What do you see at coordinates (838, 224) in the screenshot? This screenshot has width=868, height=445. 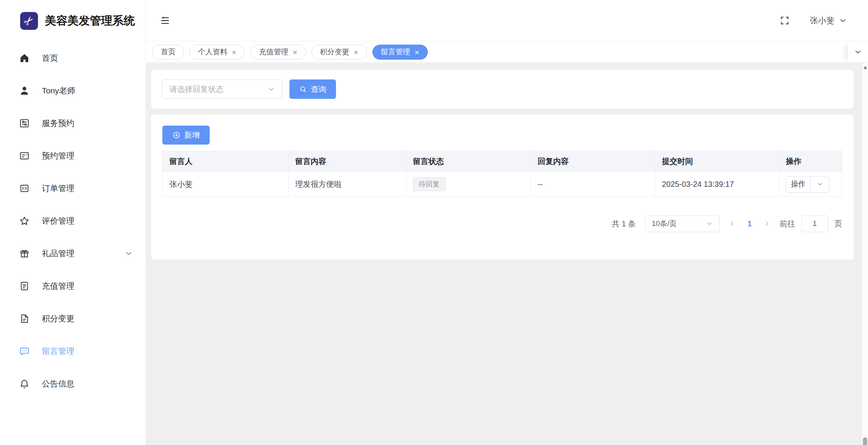 I see `goto-unit-label: 页` at bounding box center [838, 224].